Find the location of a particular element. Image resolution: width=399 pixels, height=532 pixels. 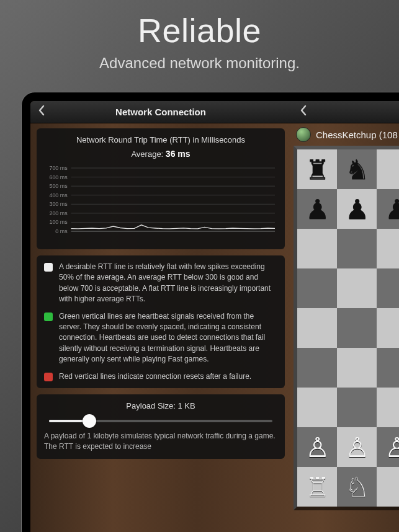

legend-text-red: Red vertical lines indicate connection r… is located at coordinates (155, 377).